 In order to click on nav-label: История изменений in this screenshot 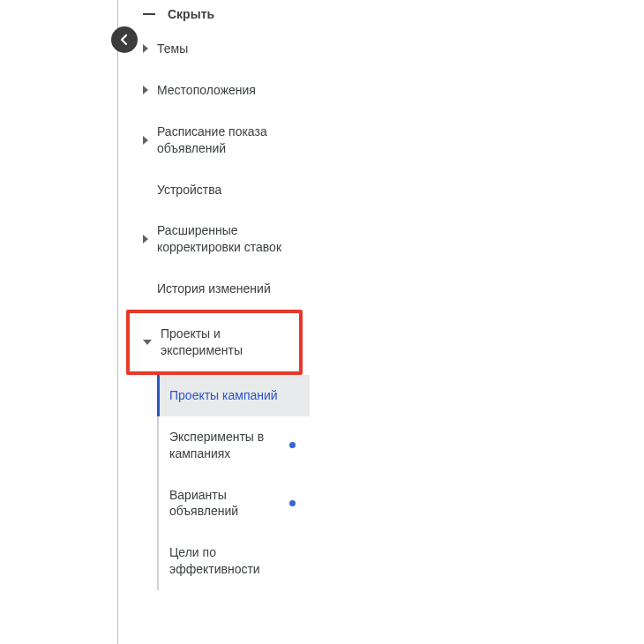, I will do `click(228, 289)`.